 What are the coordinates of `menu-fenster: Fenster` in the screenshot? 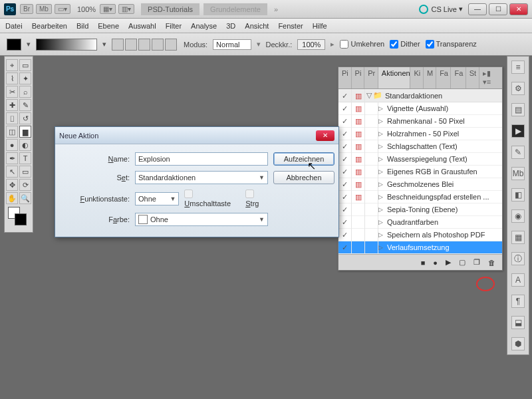 It's located at (290, 26).